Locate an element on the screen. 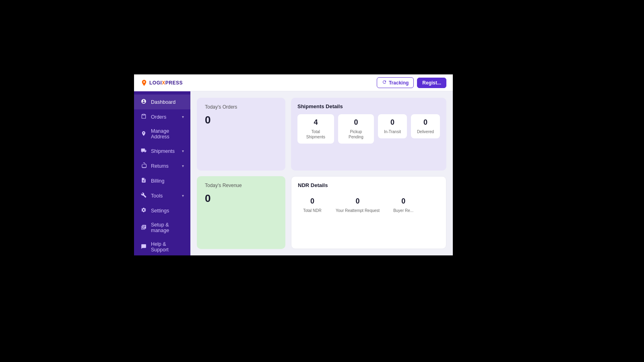 The width and height of the screenshot is (644, 362). sidebar-item-tools: Tools ▾ is located at coordinates (162, 195).